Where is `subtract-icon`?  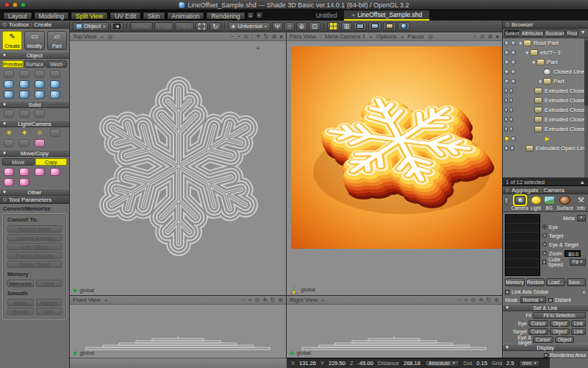
subtract-icon is located at coordinates (24, 113).